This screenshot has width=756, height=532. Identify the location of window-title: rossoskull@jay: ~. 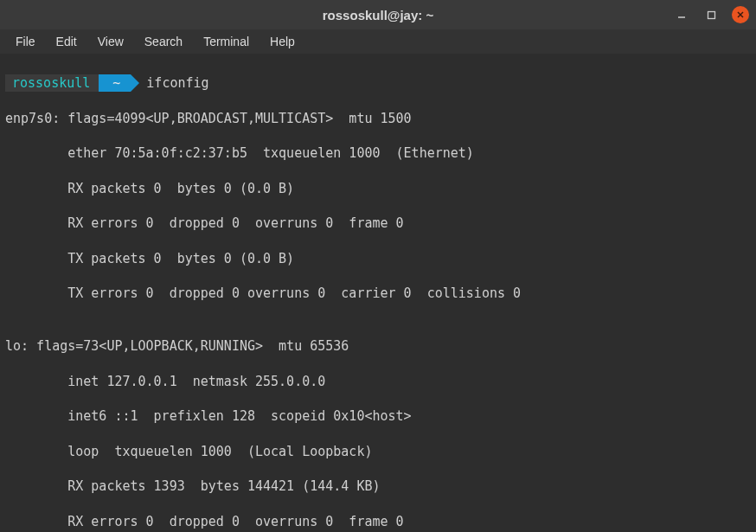
(378, 16).